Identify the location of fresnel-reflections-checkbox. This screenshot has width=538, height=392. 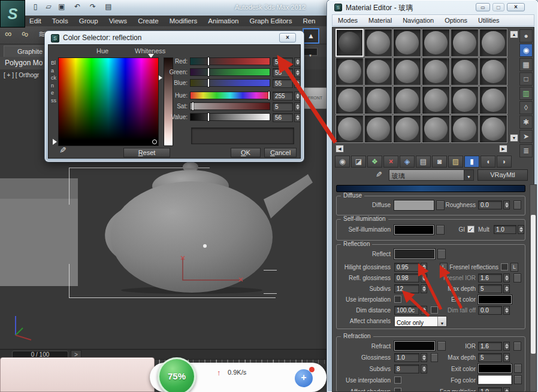
(504, 267).